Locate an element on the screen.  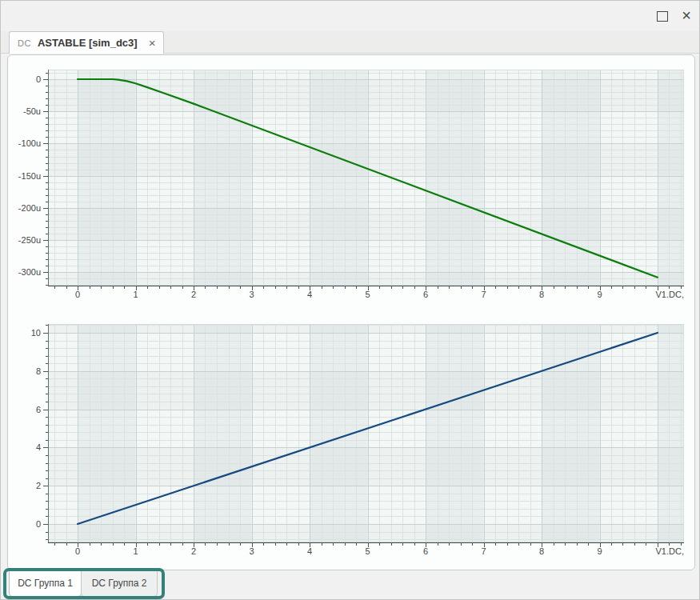
document-tabbar: DC ASTABLE [sim_dc3] × is located at coordinates (350, 42).